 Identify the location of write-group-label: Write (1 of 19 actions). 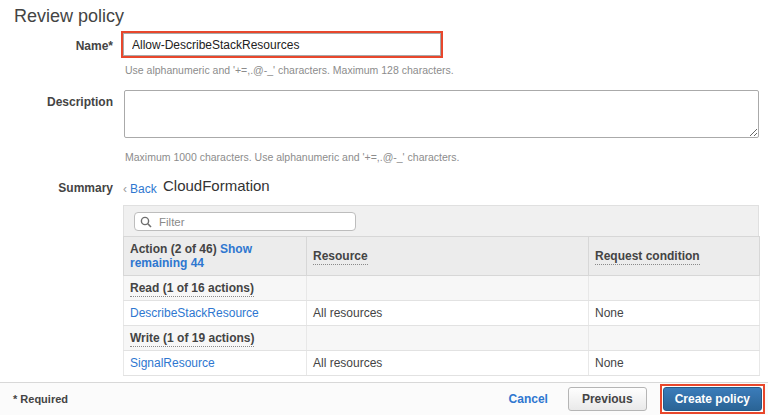
(192, 339).